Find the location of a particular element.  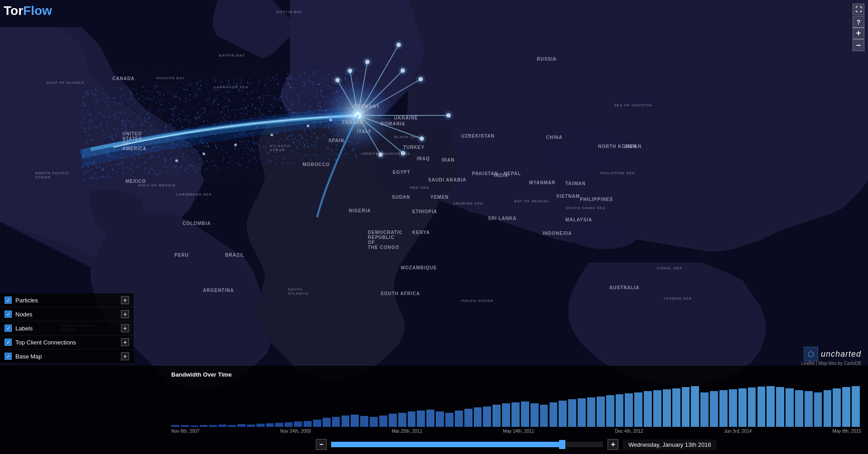

timeline-title: Bandwidth Over Time is located at coordinates (516, 375).